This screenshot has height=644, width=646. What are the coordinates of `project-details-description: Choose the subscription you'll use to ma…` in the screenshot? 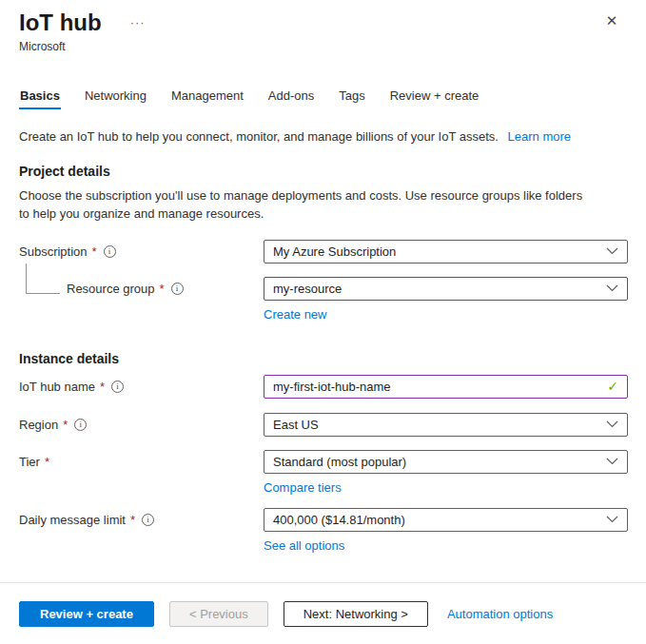 It's located at (306, 205).